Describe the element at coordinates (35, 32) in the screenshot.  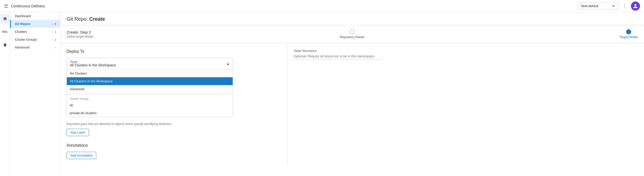
I see `sidebar-item-clusters: Clusters ↔ 1` at that location.